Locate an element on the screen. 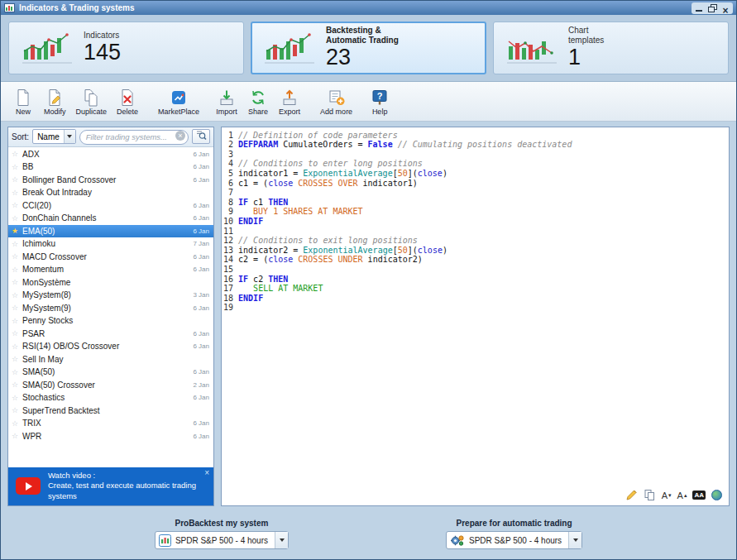  new-button: New is located at coordinates (23, 103).